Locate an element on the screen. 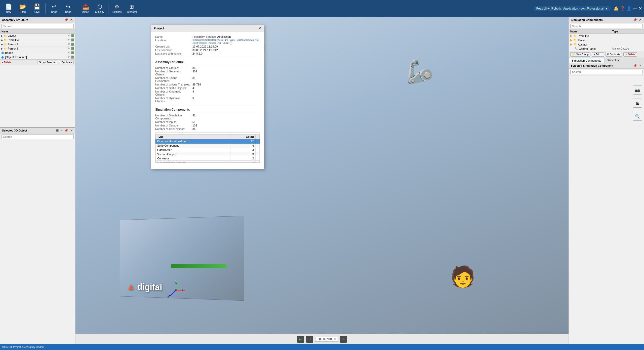 The height and width of the screenshot is (350, 644). add-button: + Add... is located at coordinates (598, 54).